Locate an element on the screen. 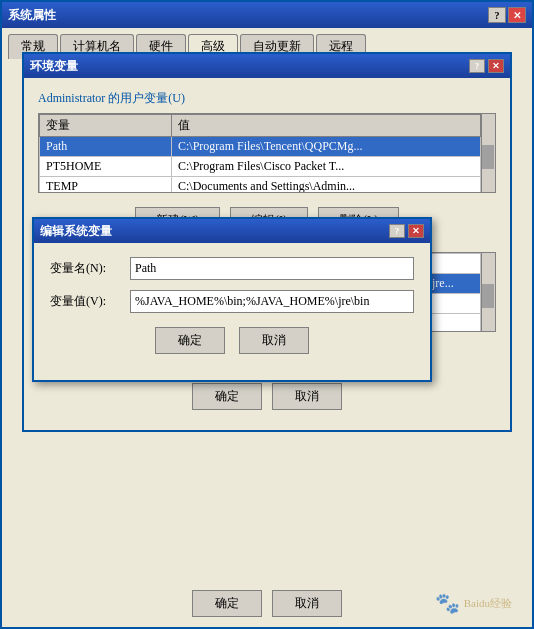 This screenshot has height=629, width=534. var-value-row: 变量值(V): is located at coordinates (232, 302).